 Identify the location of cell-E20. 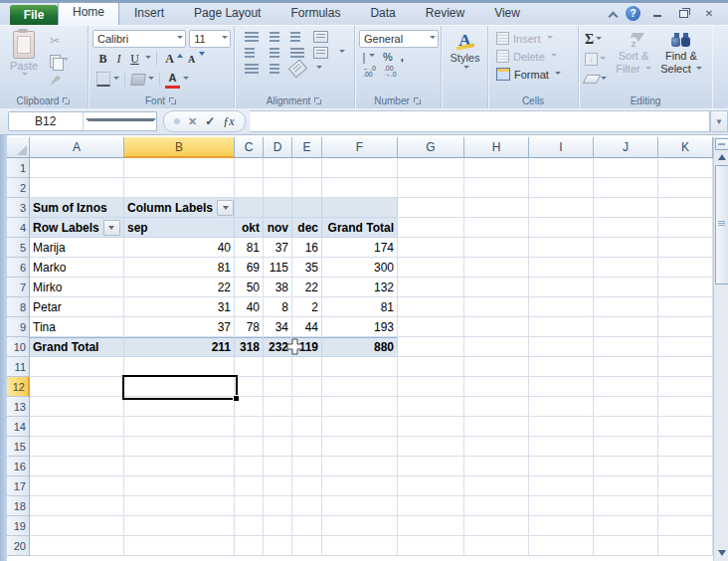
(307, 546).